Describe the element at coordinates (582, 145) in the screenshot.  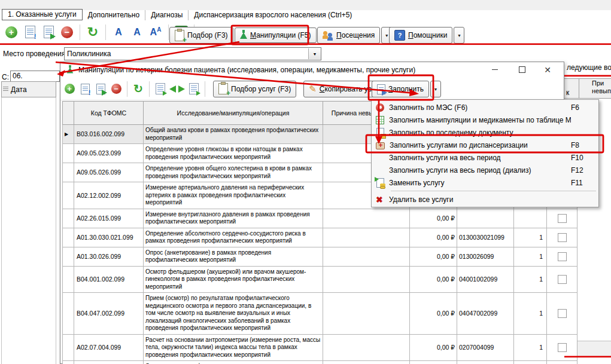
I see `menu-item-shortcut: F8` at that location.